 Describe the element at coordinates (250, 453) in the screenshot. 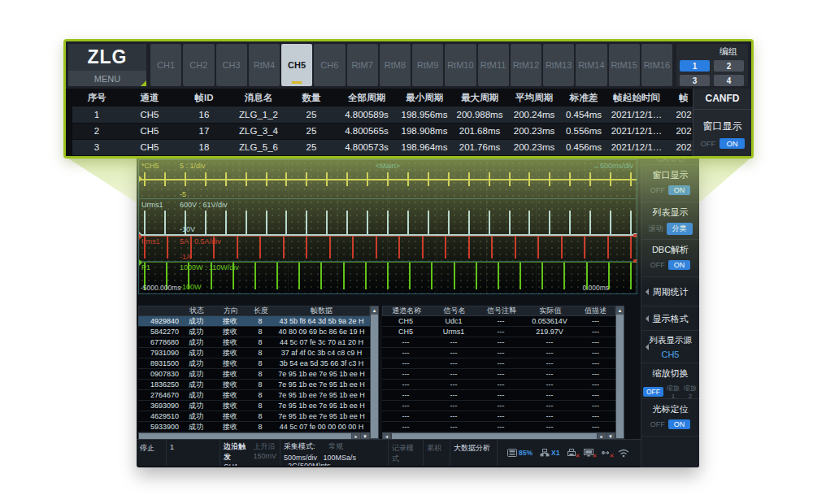

I see `trigger-info: 边沿触发 CH1 自动 上升沿 150mV` at that location.